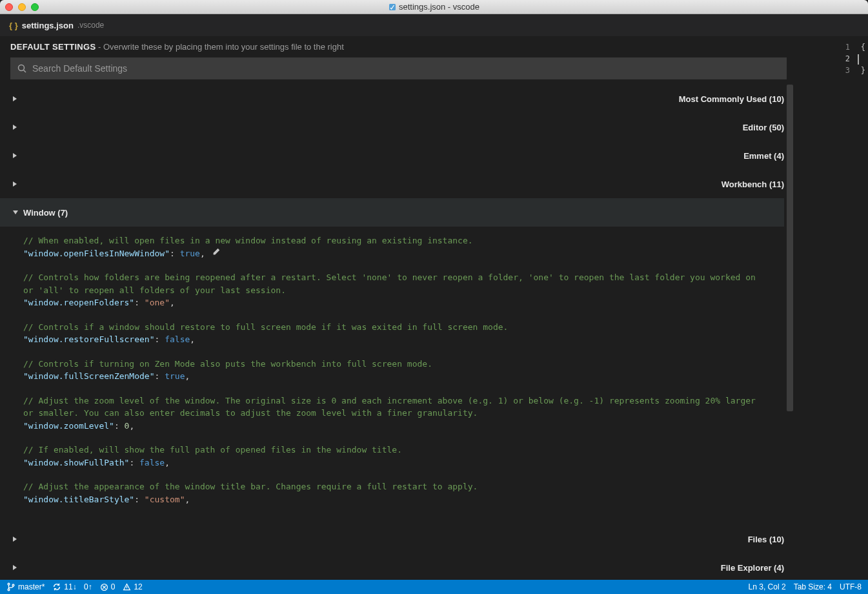  I want to click on setting-line: "window.titleBarStyle": "custom",, so click(394, 500).